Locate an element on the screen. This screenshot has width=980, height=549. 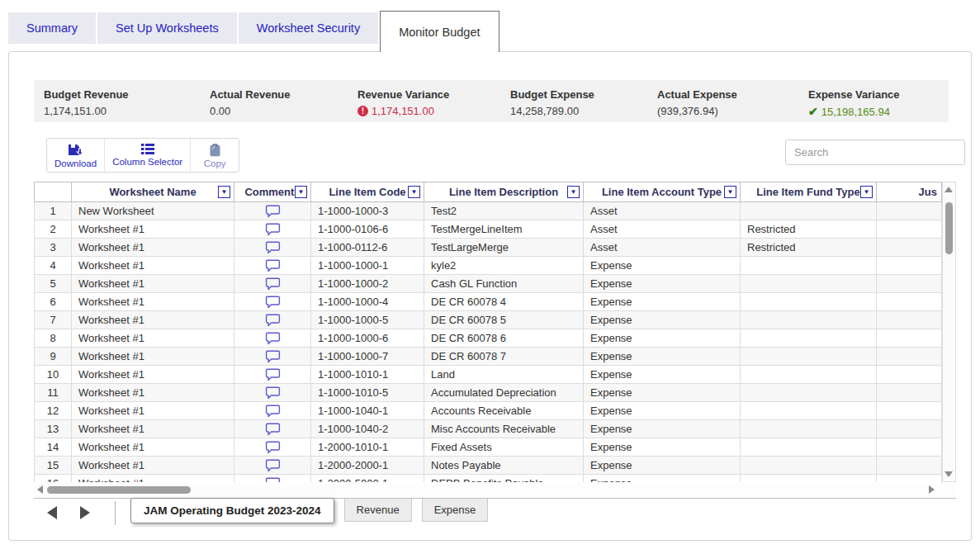
cell-line-item-description: TestLargeMerge is located at coordinates (504, 248).